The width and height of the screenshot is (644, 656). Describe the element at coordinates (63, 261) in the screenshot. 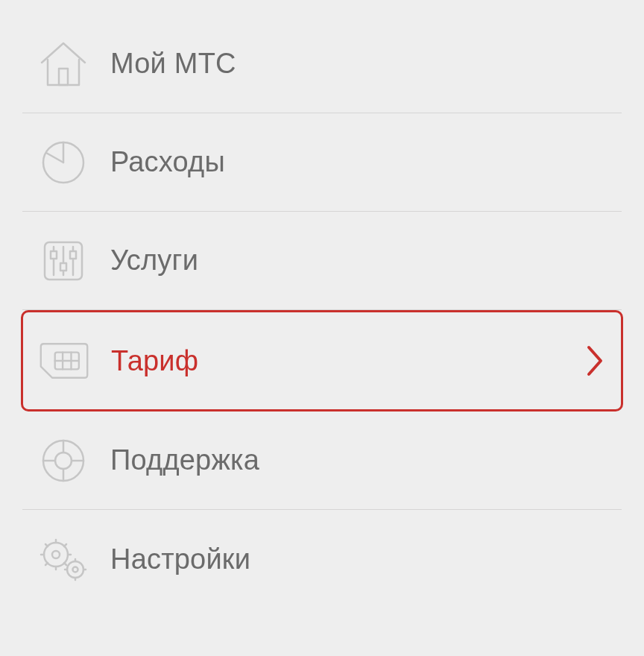

I see `sliders-icon` at that location.